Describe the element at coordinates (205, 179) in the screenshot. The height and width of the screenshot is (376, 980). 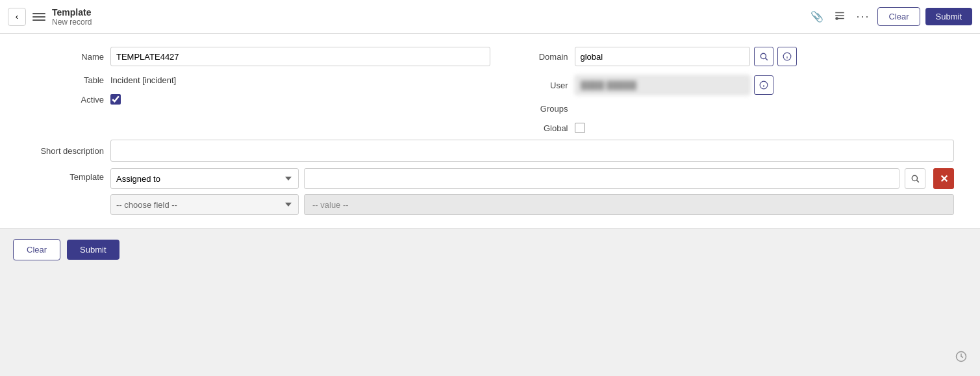
I see `template-field-select: Assigned to` at that location.